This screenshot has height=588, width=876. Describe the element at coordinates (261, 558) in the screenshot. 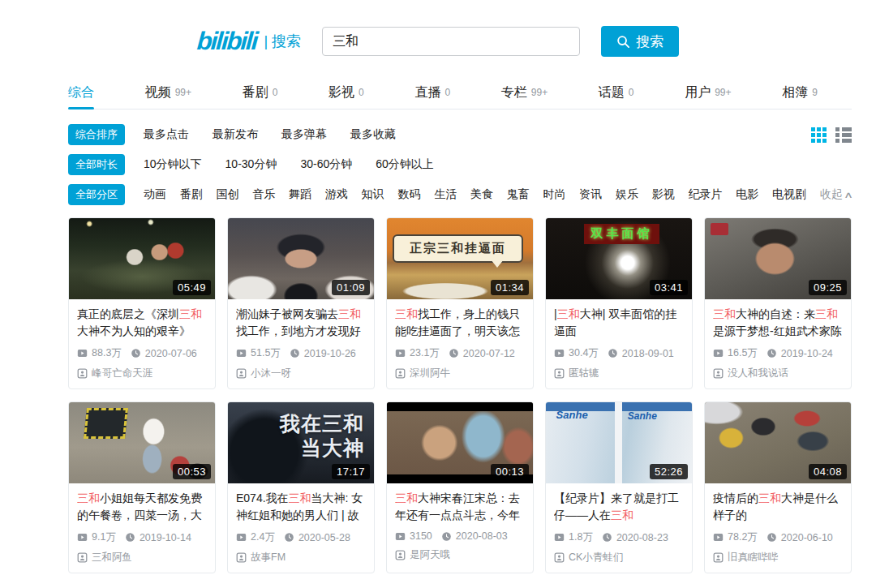

I see `uploader-link: 故事FM` at that location.